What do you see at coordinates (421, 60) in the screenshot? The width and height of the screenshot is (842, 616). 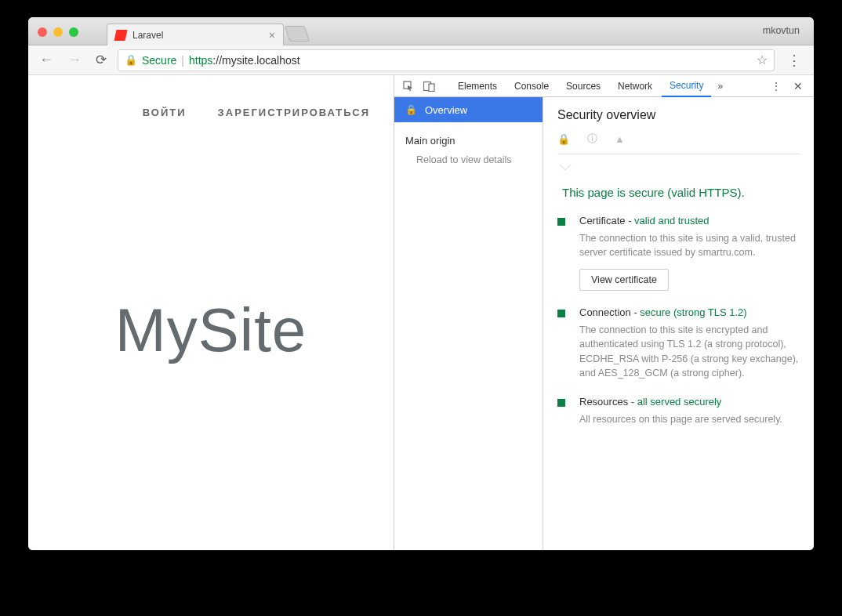 I see `browser-toolbar: ← → ⟳ 🔒 Secure | https://mysite.localhos…` at bounding box center [421, 60].